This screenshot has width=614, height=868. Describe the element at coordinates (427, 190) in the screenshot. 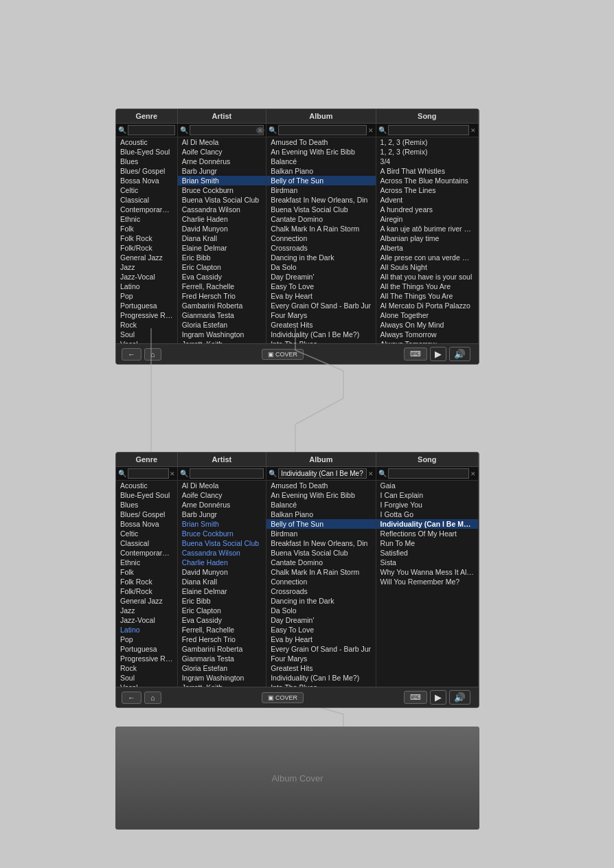

I see `list-item: Across The Lines` at that location.